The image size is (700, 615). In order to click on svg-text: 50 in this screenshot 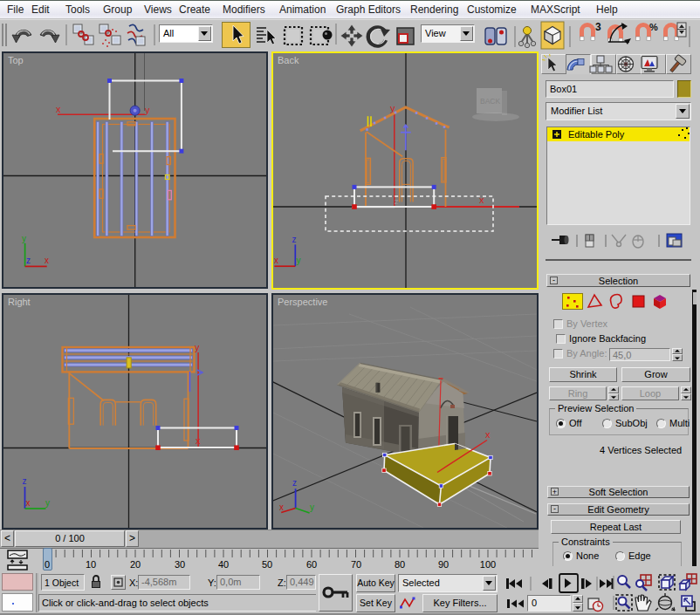, I will do `click(267, 564)`.